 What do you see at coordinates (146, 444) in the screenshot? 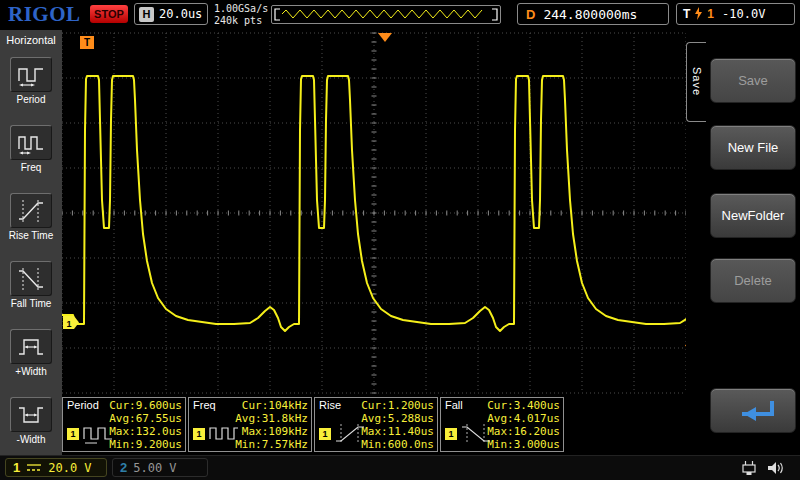
I see `measurement-min: Min:9.200us` at bounding box center [146, 444].